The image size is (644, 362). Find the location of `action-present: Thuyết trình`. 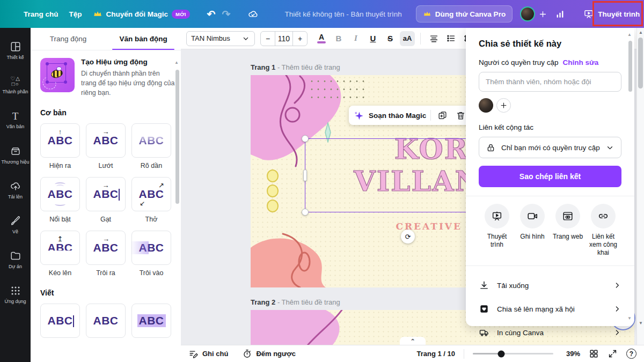

action-present: Thuyết trình is located at coordinates (497, 231).